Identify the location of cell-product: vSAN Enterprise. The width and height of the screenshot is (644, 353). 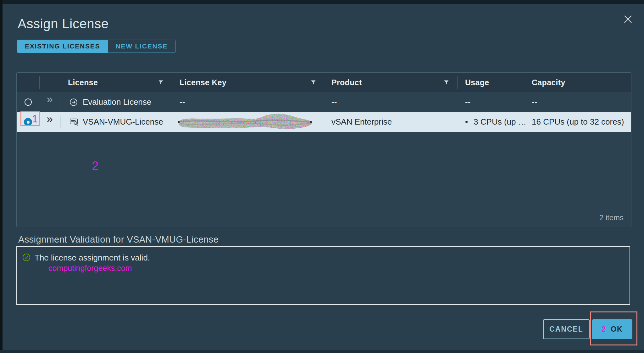
(362, 122).